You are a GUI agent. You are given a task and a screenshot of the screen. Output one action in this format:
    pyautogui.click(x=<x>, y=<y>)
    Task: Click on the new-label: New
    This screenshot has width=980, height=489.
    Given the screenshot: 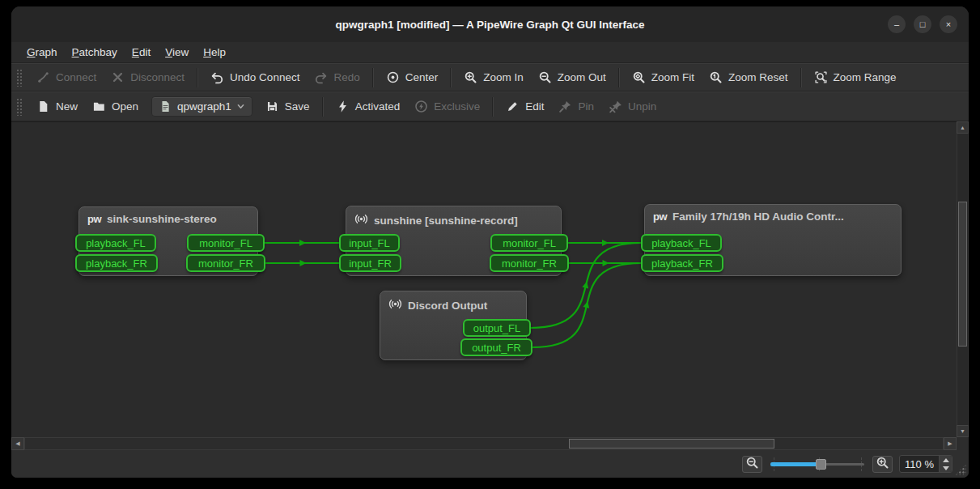 What is the action you would take?
    pyautogui.click(x=66, y=107)
    